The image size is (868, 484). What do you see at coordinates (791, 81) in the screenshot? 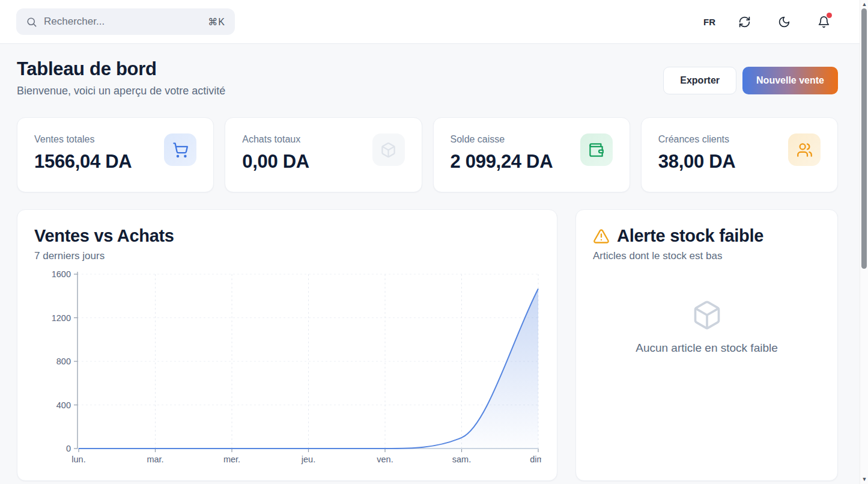
I see `new-sale-button: Nouvelle vente` at bounding box center [791, 81].